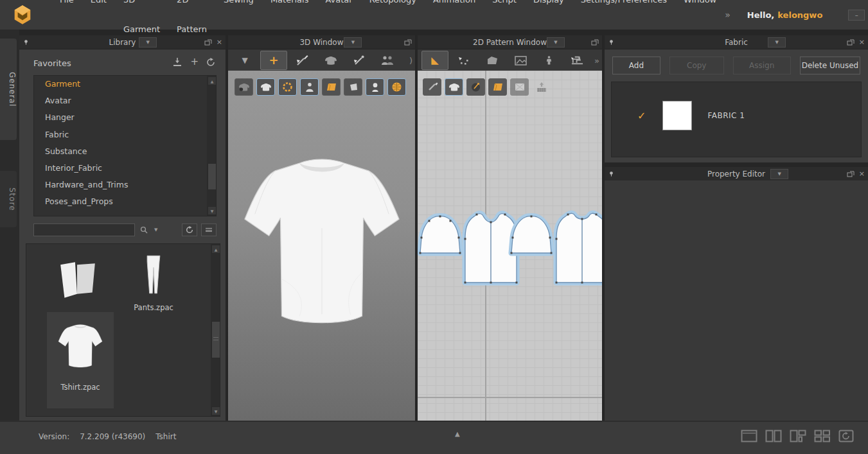 The height and width of the screenshot is (454, 868). What do you see at coordinates (244, 87) in the screenshot?
I see `show-avatar-texture-toggle` at bounding box center [244, 87].